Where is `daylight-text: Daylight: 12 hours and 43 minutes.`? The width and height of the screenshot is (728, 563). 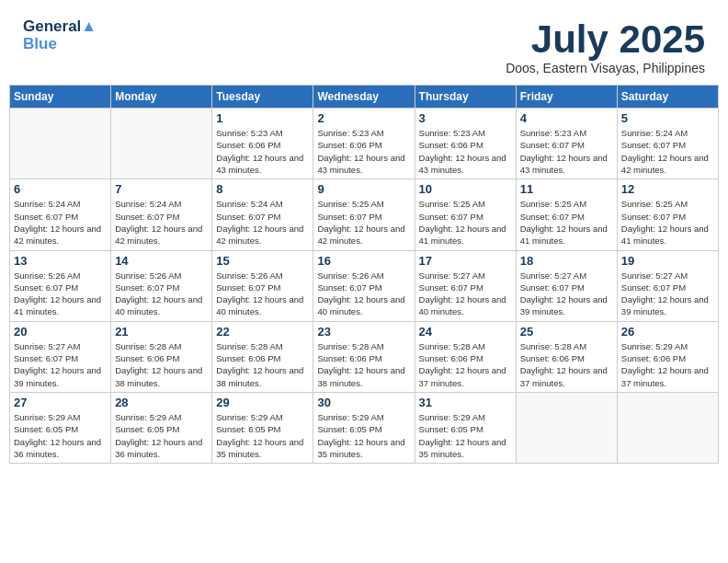 daylight-text: Daylight: 12 hours and 43 minutes. is located at coordinates (263, 164).